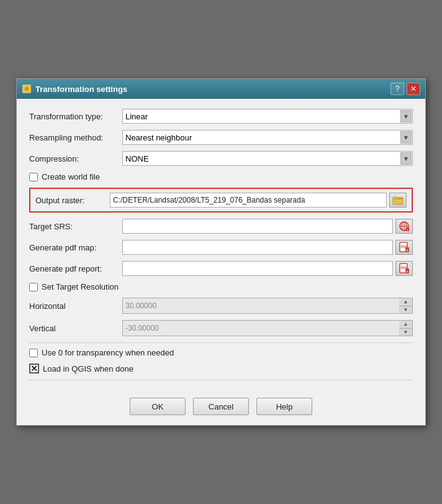 The height and width of the screenshot is (504, 442). What do you see at coordinates (258, 226) in the screenshot?
I see `target-srs-input` at bounding box center [258, 226].